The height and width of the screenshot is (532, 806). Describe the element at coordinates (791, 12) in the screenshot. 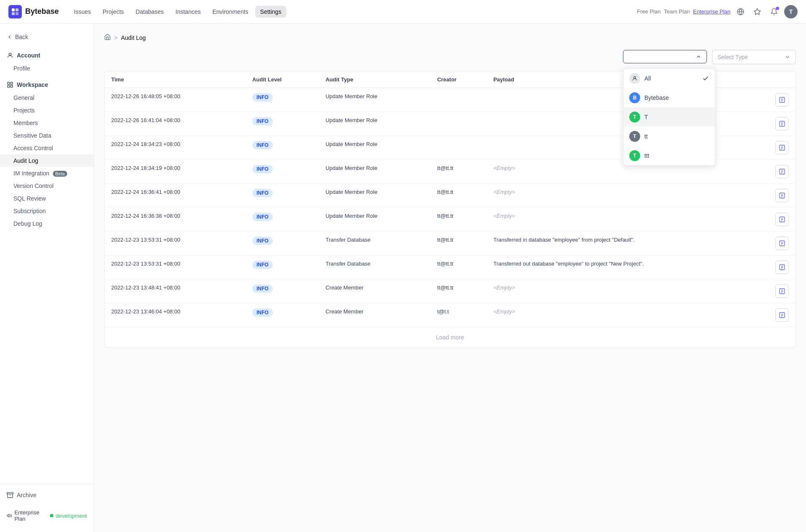

I see `user-avatar: T` at that location.